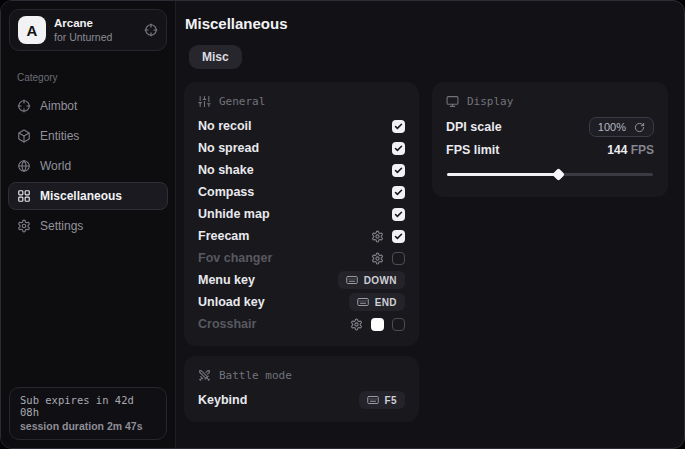 The image size is (685, 449). What do you see at coordinates (232, 302) in the screenshot?
I see `unload-key-label: Unload key` at bounding box center [232, 302].